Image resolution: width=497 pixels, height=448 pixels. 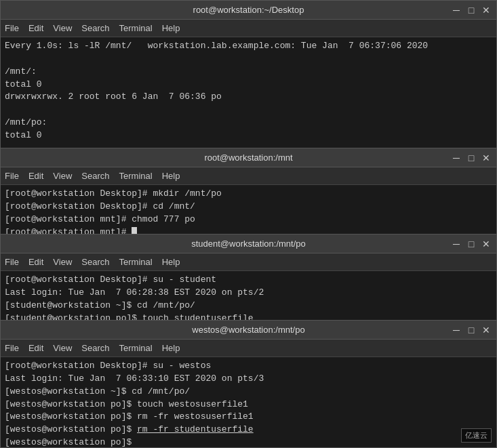 I want to click on title-text-3: student@workstation:/mnt/po, so click(x=248, y=244).